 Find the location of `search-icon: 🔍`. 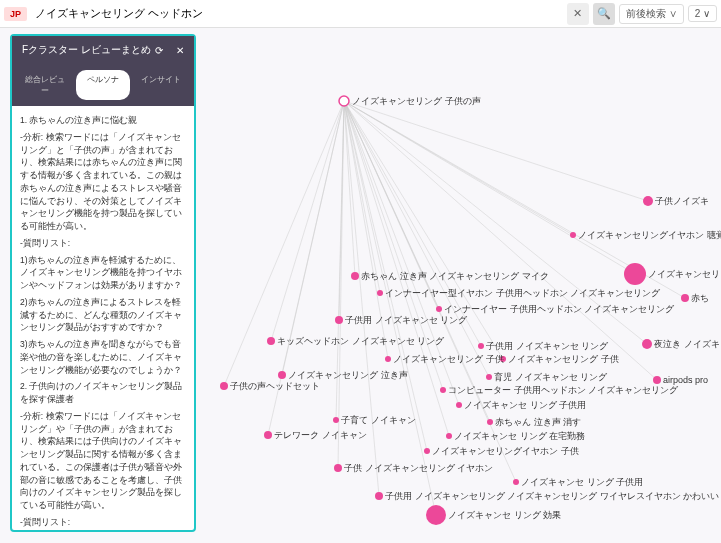

search-icon: 🔍 is located at coordinates (604, 14).